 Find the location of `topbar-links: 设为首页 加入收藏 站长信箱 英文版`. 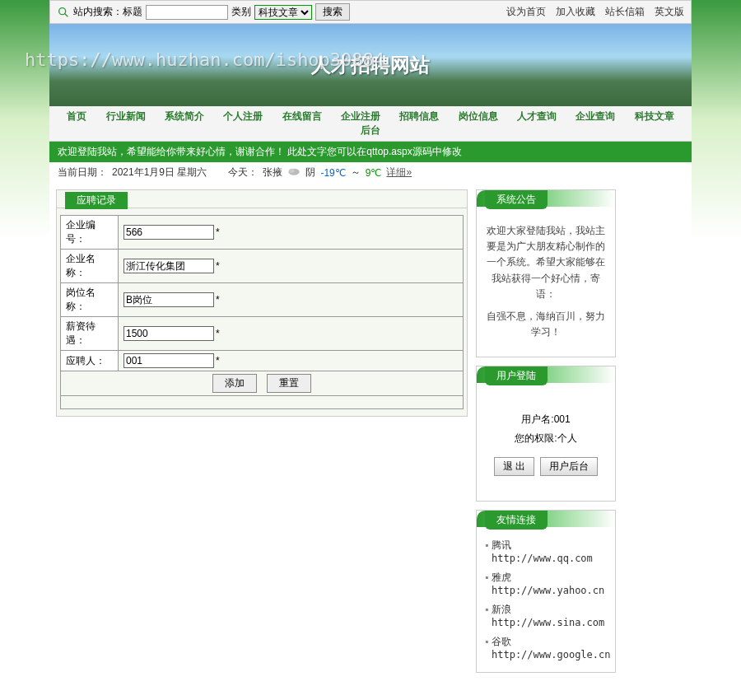

topbar-links: 设为首页 加入收藏 站长信箱 英文版 is located at coordinates (595, 12).